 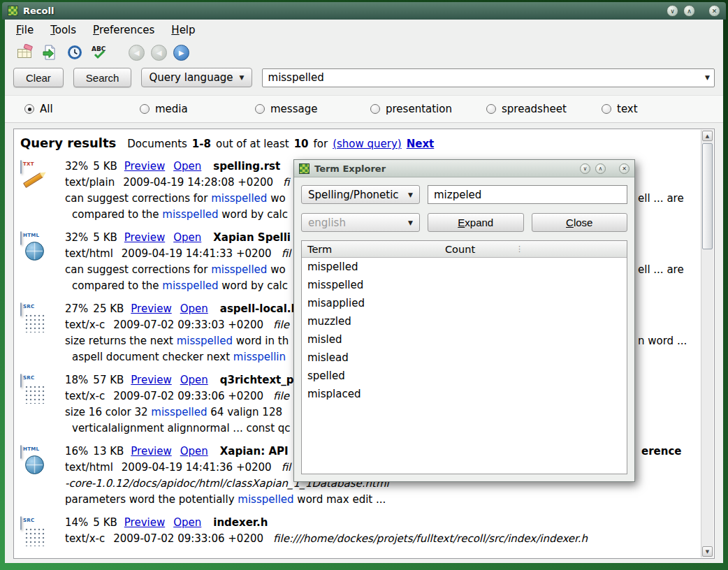 What do you see at coordinates (707, 78) in the screenshot?
I see `search-history-dropdown-icon: ▼` at bounding box center [707, 78].